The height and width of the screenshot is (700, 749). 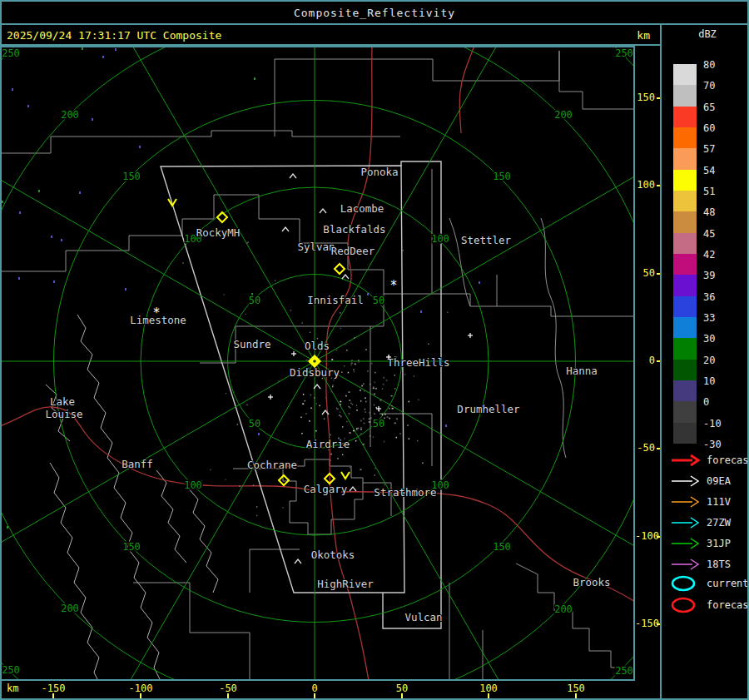 What do you see at coordinates (643, 35) in the screenshot?
I see `y-axis-unit-label: km` at bounding box center [643, 35].